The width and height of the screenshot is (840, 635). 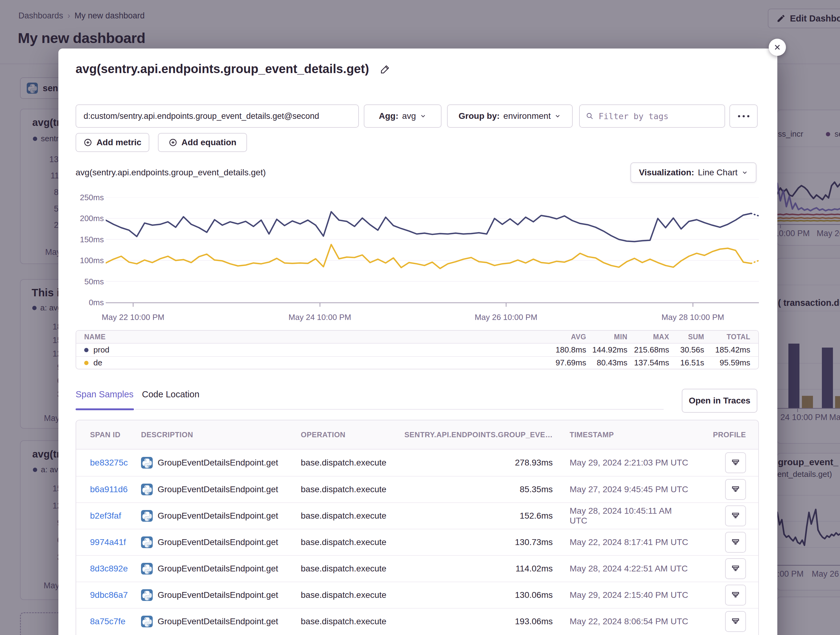 What do you see at coordinates (385, 69) in the screenshot?
I see `edit-title-pencil-icon` at bounding box center [385, 69].